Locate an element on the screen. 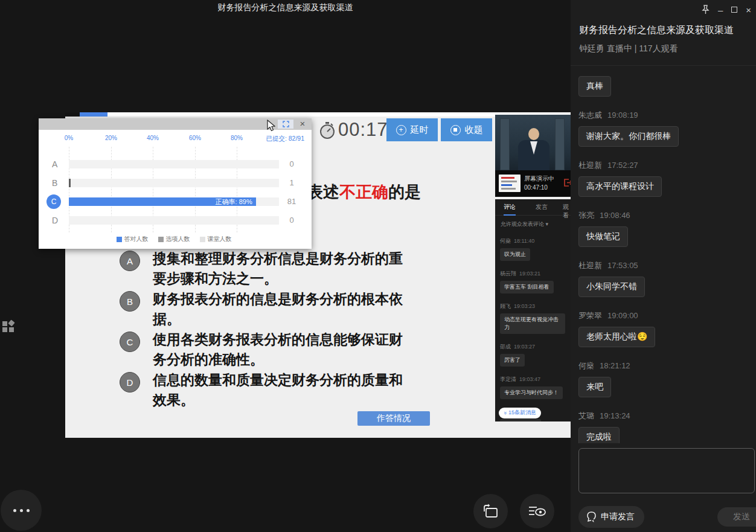 This screenshot has width=756, height=532. sent-time: 19:09:00 is located at coordinates (623, 315).